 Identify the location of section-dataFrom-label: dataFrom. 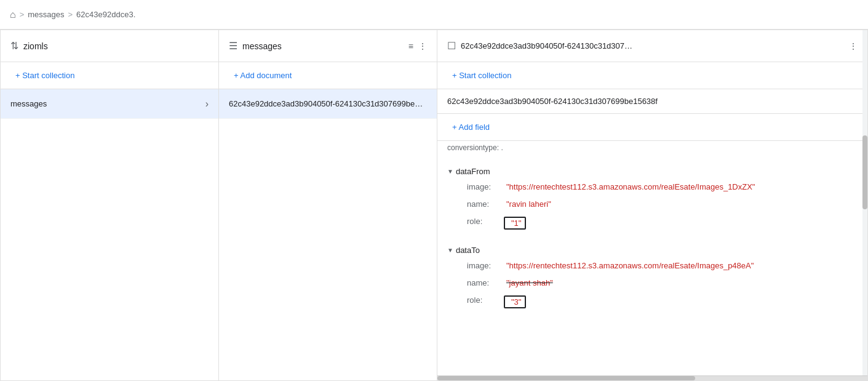
(473, 171).